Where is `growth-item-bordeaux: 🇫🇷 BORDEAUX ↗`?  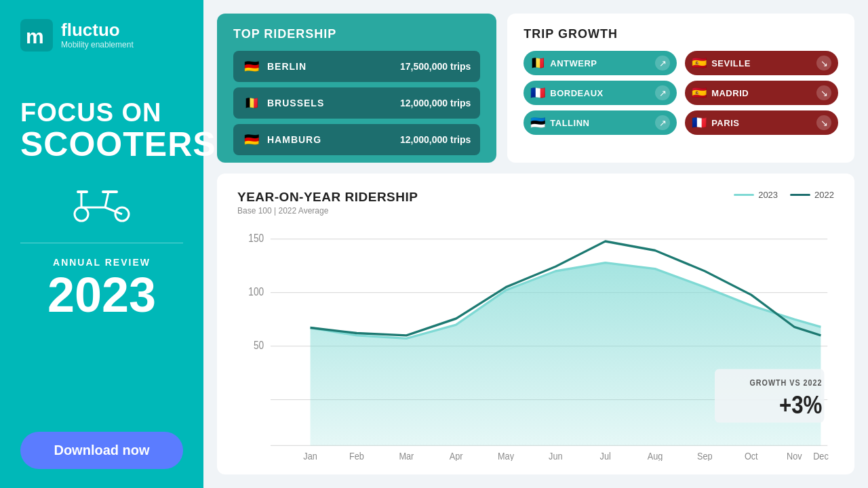 growth-item-bordeaux: 🇫🇷 BORDEAUX ↗ is located at coordinates (600, 93).